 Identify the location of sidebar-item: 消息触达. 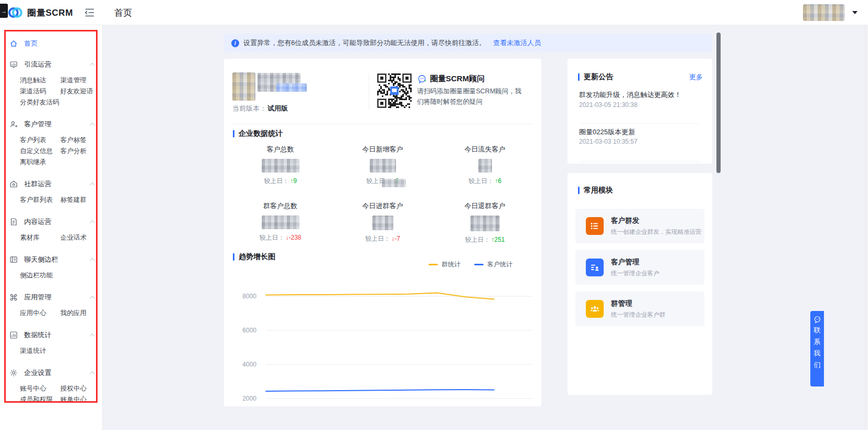
(40, 81).